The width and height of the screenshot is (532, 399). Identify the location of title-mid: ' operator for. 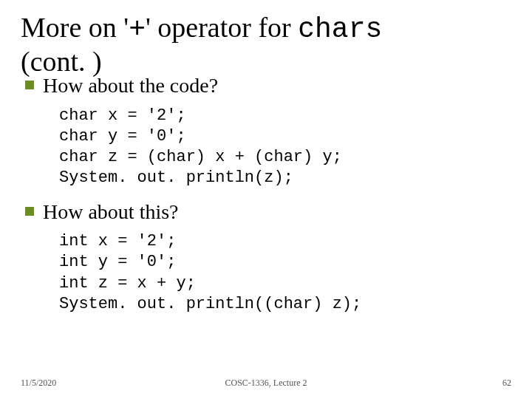
(222, 27).